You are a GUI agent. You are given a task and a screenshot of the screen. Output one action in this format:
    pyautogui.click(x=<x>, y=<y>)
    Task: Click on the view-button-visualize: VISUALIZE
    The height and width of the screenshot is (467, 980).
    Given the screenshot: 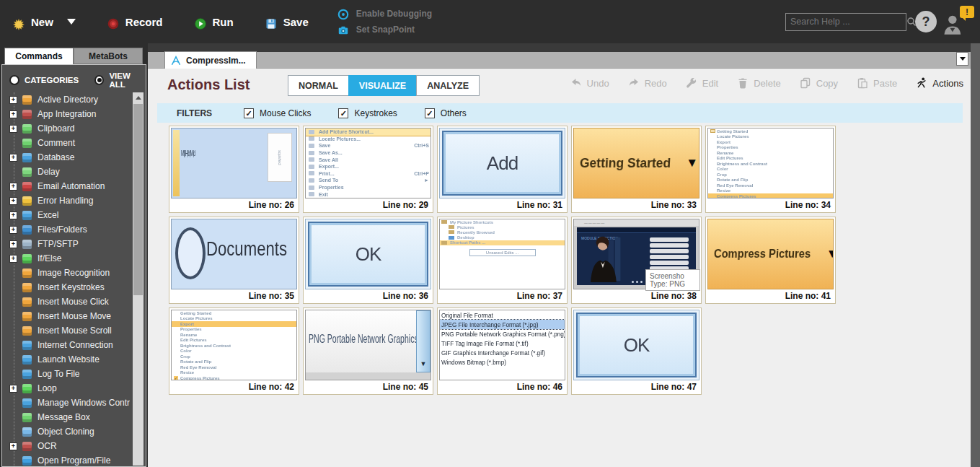 What is the action you would take?
    pyautogui.click(x=382, y=85)
    